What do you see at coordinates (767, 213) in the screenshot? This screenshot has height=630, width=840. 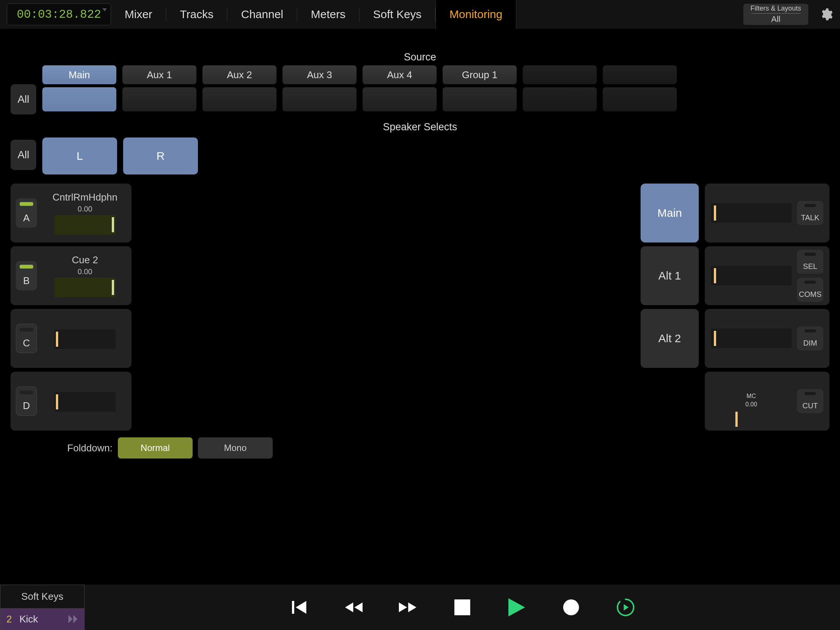 I see `monitor-slot-0: TALK` at bounding box center [767, 213].